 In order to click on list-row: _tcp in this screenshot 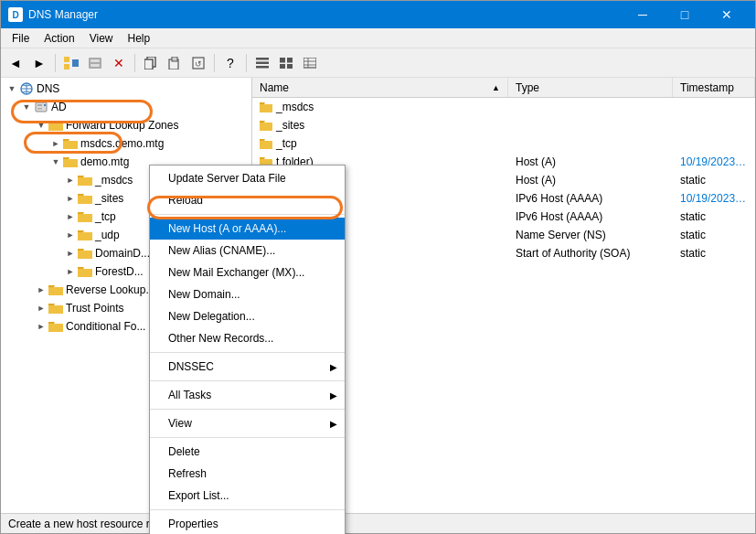, I will do `click(504, 144)`.